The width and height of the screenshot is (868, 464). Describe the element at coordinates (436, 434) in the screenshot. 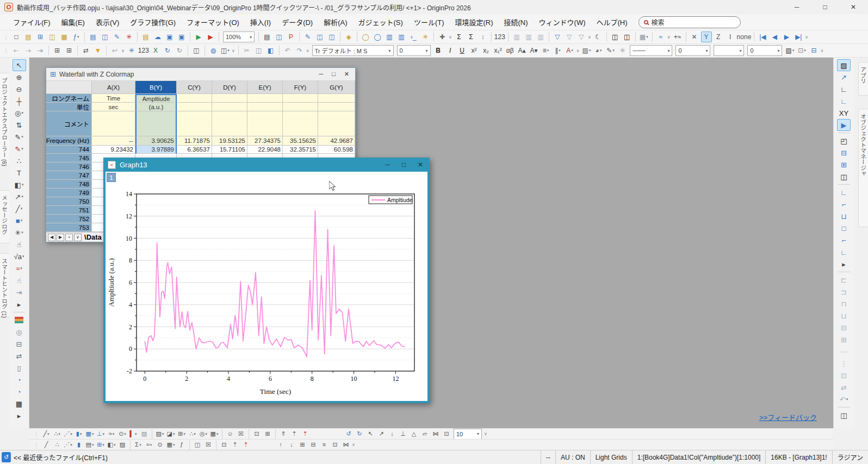

I see `stretch: ⋈` at that location.